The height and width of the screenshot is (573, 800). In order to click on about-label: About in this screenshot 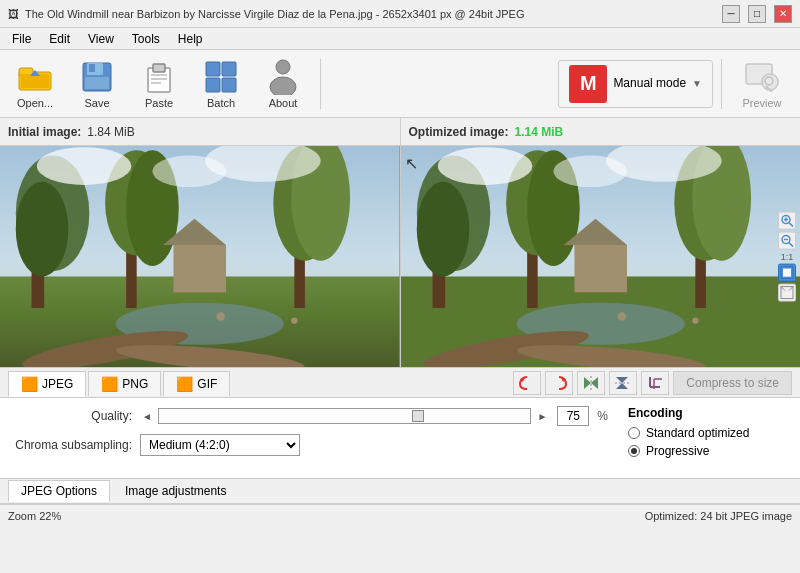, I will do `click(284, 103)`.